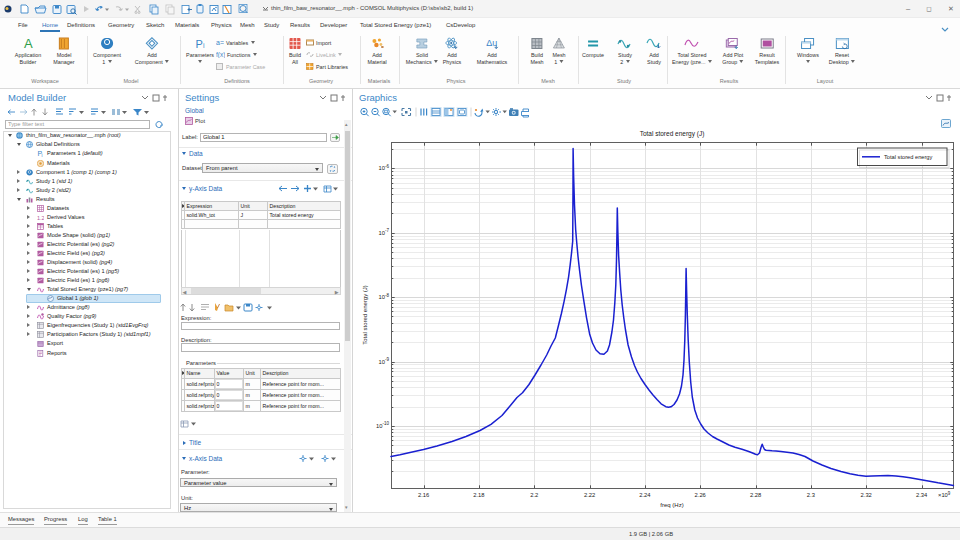 This screenshot has width=960, height=540. I want to click on svg-text: ×109, so click(944, 494).